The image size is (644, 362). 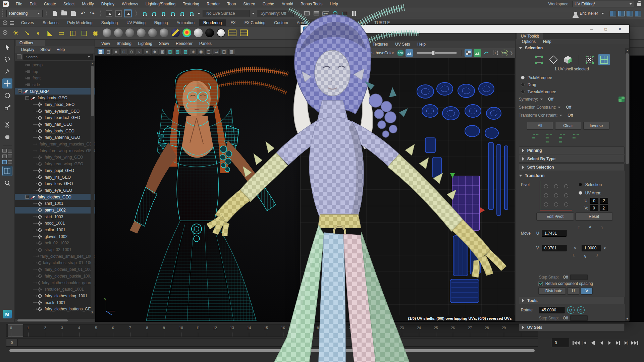 I want to click on viewport-toolbar-icon-13: ◉, so click(x=201, y=52).